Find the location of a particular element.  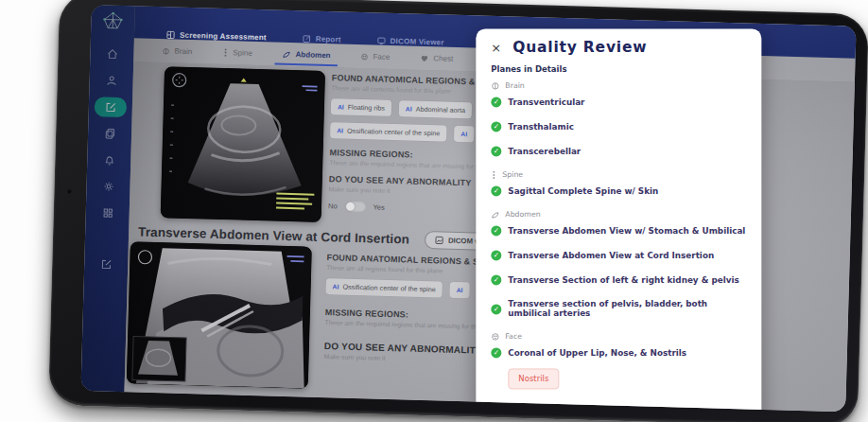

heart-icon is located at coordinates (424, 58).